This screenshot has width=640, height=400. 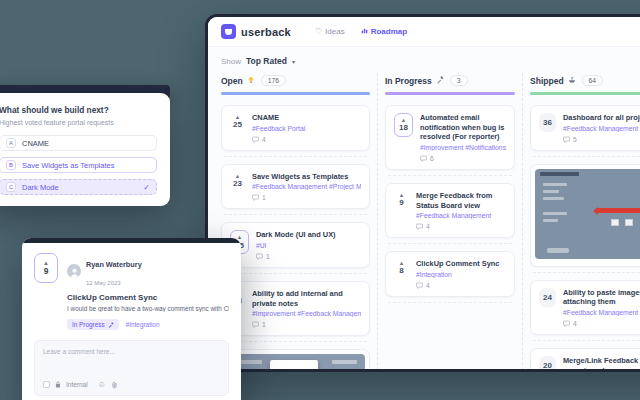 I want to click on column-count-badge: 3, so click(x=459, y=80).